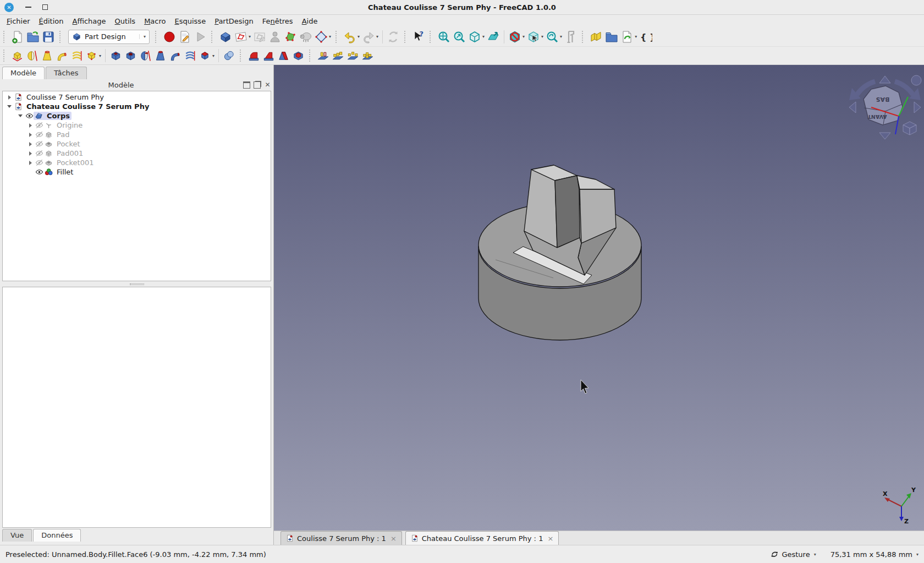  What do you see at coordinates (145, 56) in the screenshot?
I see `groove-button` at bounding box center [145, 56].